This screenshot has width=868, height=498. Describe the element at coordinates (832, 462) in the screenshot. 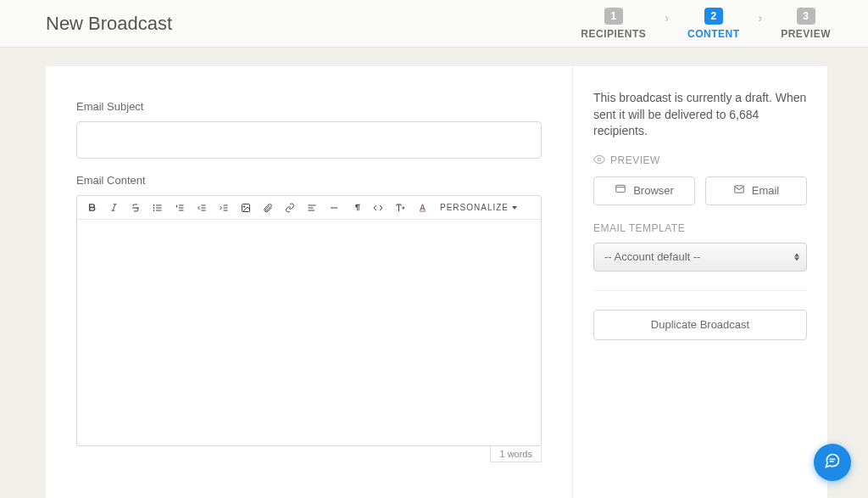

I see `chat-icon` at that location.